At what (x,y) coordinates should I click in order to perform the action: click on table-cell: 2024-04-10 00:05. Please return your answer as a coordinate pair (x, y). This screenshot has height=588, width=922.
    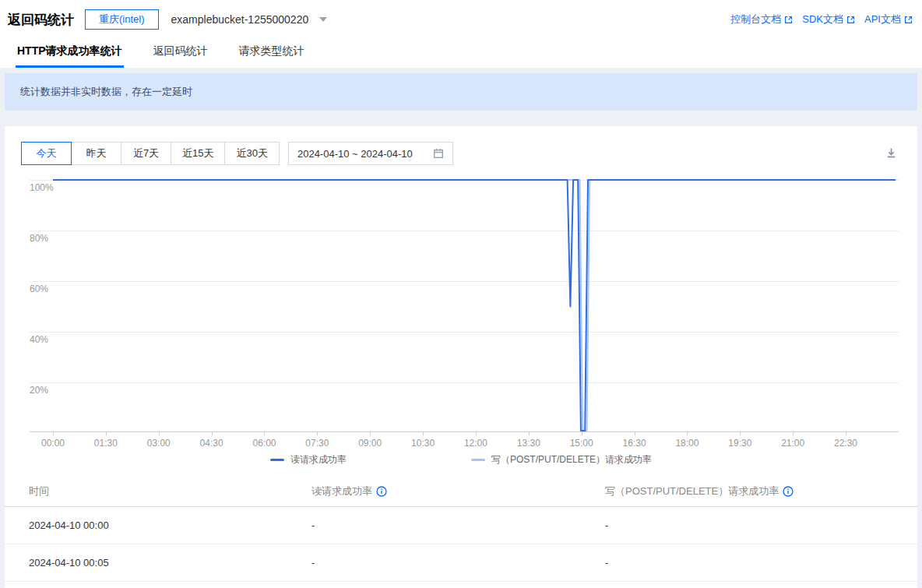
    Looking at the image, I should click on (170, 562).